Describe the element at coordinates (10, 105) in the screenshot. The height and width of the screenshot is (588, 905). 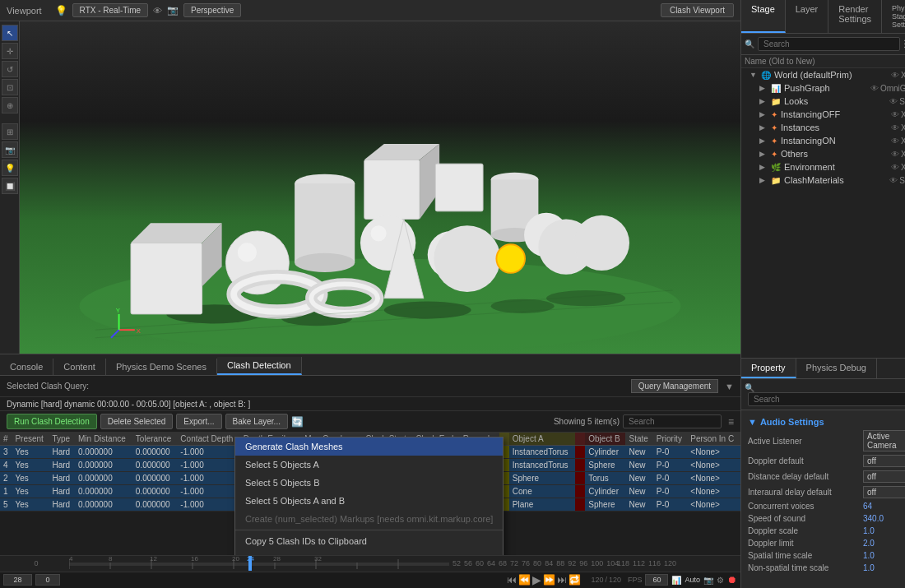
I see `transform-tool-btn: ⊕` at that location.